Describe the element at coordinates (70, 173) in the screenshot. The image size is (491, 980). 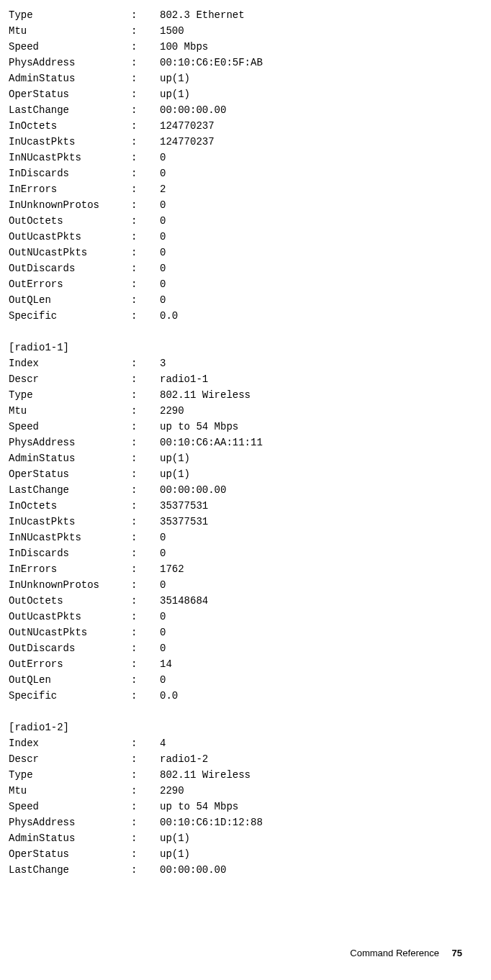
I see `kv-key: InDiscards` at that location.